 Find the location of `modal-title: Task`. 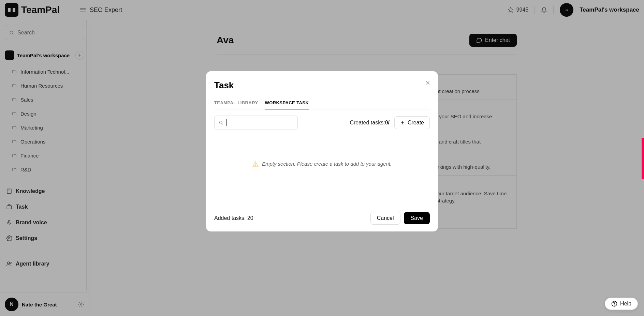

modal-title: Task is located at coordinates (322, 85).